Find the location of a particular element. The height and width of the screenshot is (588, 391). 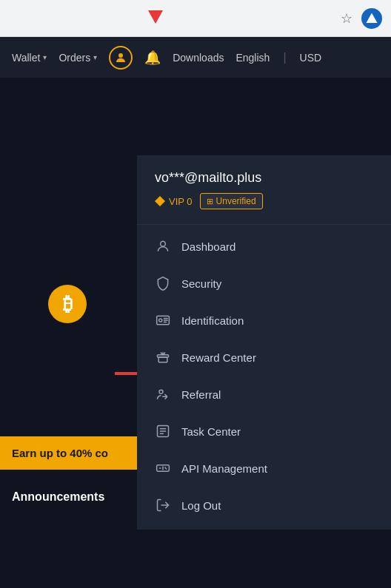

id-icon: ⊞ is located at coordinates (210, 201).